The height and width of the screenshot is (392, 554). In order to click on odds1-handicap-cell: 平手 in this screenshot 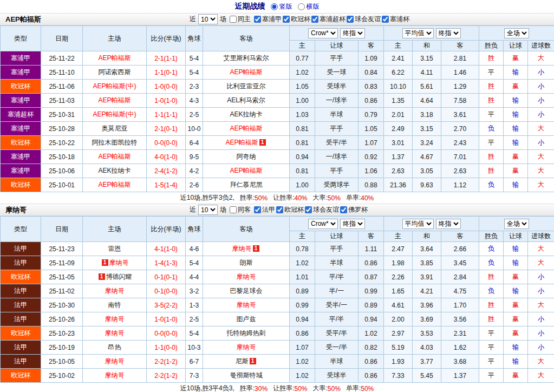, I will do `click(337, 249)`.